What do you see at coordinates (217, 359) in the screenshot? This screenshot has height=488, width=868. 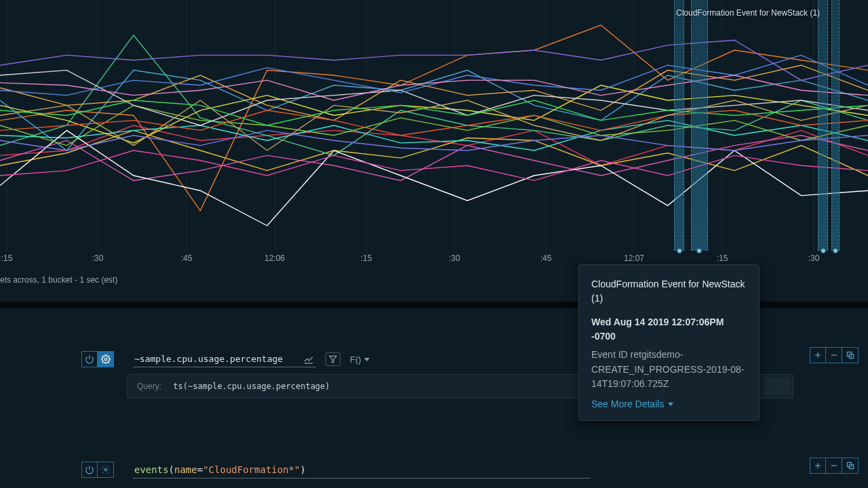 I see `metric-input` at bounding box center [217, 359].